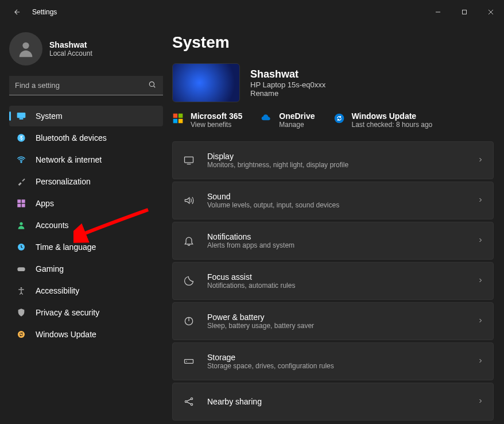  I want to click on service-winupdate: Windows UpdateLast checked: 8 hours ago, so click(383, 120).